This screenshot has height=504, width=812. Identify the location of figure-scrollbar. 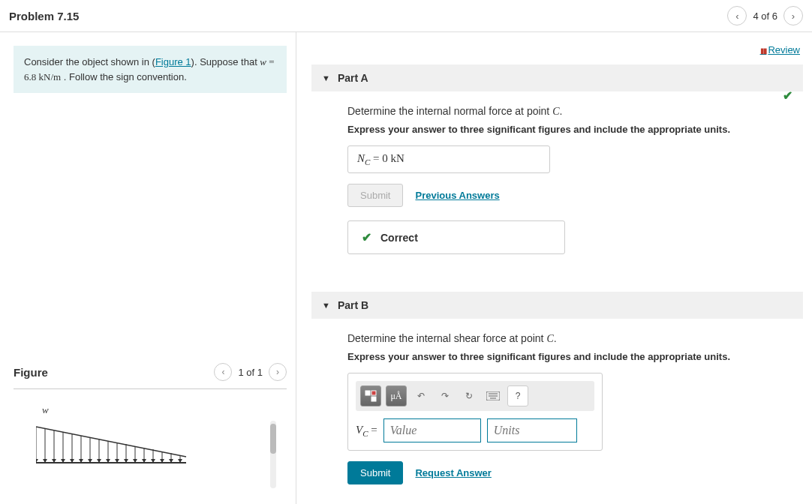
(273, 454).